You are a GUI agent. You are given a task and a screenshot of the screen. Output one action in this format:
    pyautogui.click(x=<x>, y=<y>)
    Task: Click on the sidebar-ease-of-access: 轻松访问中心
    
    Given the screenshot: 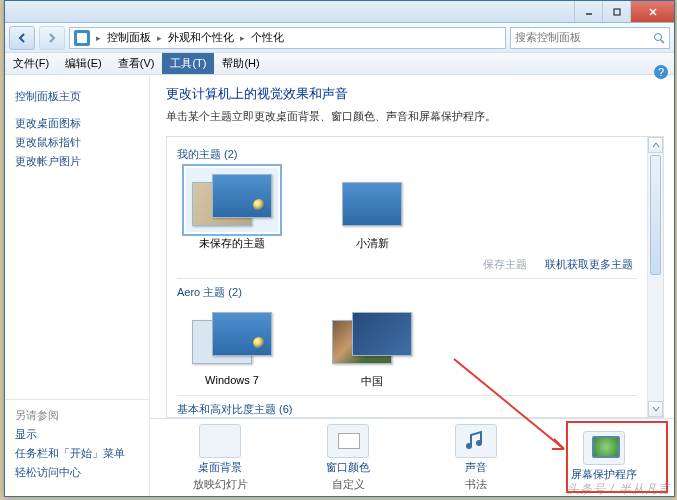 What is the action you would take?
    pyautogui.click(x=77, y=472)
    